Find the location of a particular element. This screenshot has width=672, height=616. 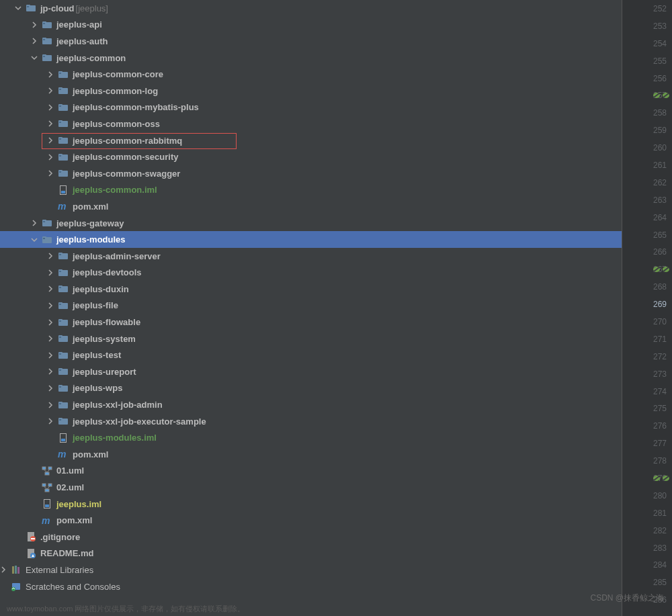

tree-item-jp-cloud: jp-cloud [jeeplus] is located at coordinates (310, 8).